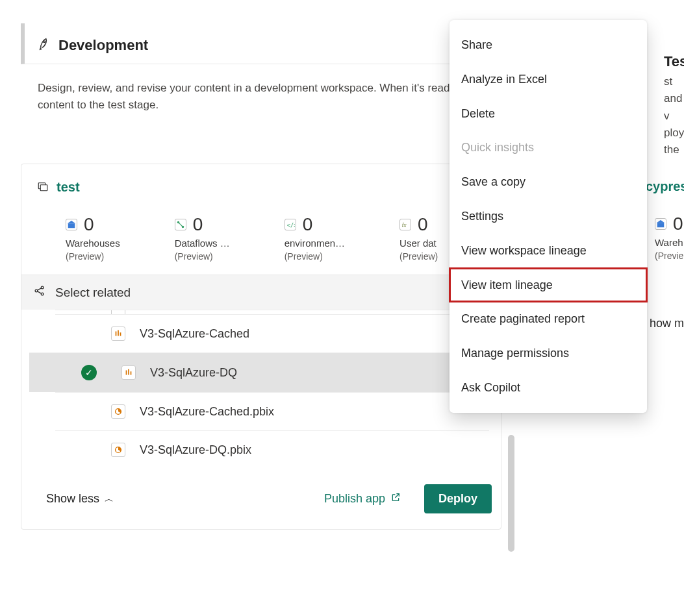 The image size is (684, 616). Describe the element at coordinates (404, 225) in the screenshot. I see `svg-text: fx` at that location.